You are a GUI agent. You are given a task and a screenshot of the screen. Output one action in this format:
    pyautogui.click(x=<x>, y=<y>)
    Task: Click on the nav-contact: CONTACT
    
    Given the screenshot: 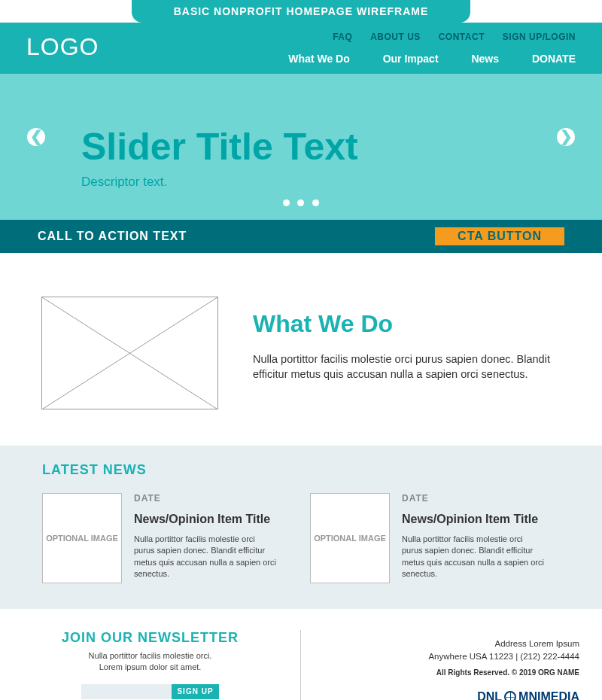 What is the action you would take?
    pyautogui.click(x=462, y=37)
    